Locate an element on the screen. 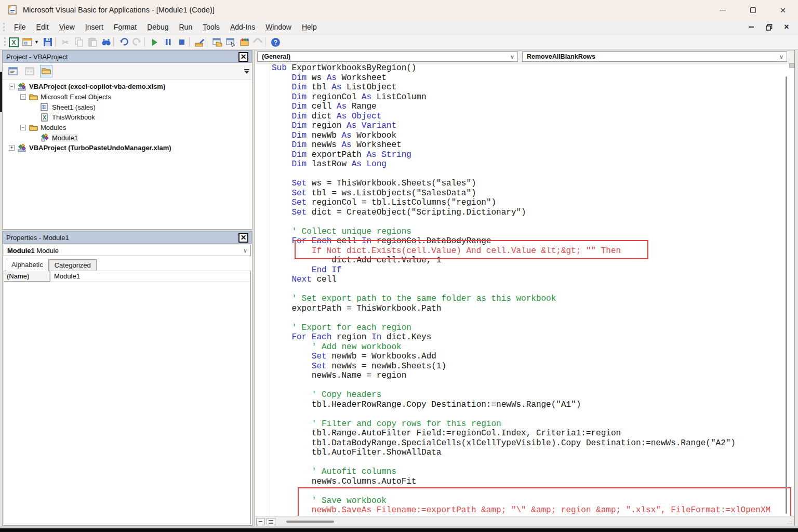  tree-item-modules: −Modules is located at coordinates (127, 128).